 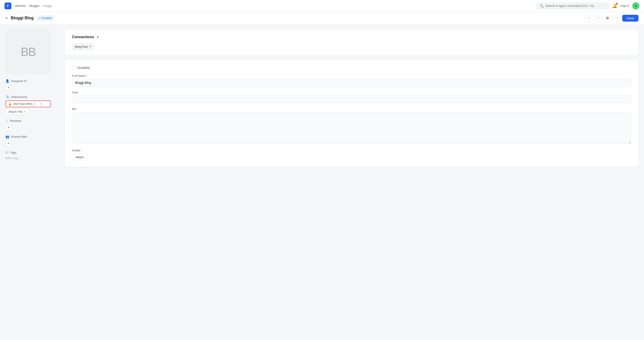 What do you see at coordinates (33, 105) in the screenshot?
I see `attachments-section: 📎 Attachments 🔒 view?usp=drive_v × Attac…` at bounding box center [33, 105].